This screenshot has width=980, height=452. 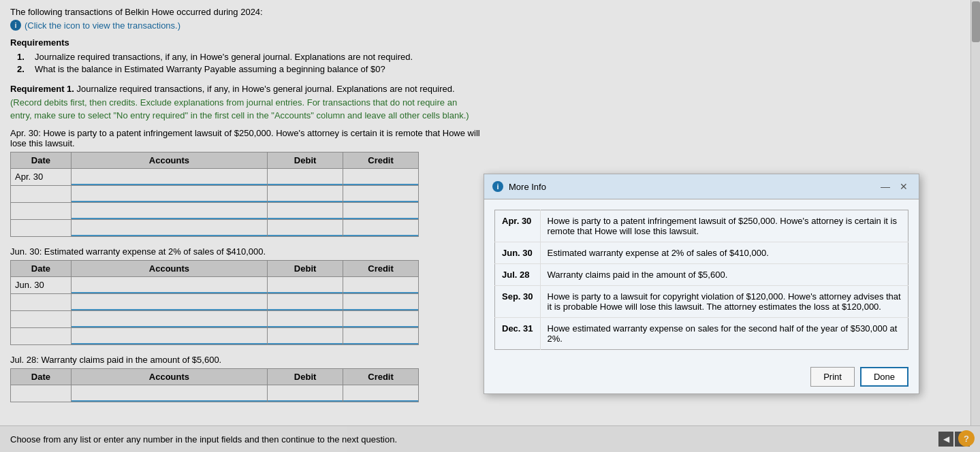 I want to click on modal-date-sep30: Sep. 30, so click(x=518, y=302).